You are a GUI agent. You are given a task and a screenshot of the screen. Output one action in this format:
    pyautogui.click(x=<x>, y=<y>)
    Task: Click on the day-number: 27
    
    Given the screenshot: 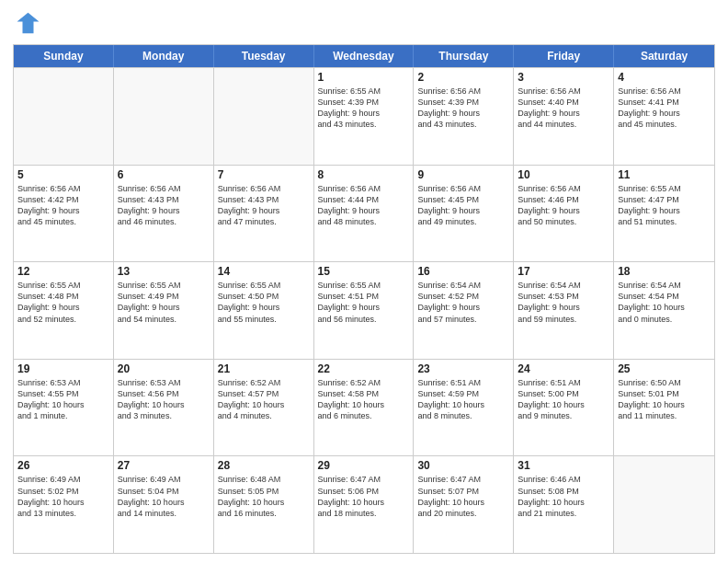 What is the action you would take?
    pyautogui.click(x=164, y=465)
    